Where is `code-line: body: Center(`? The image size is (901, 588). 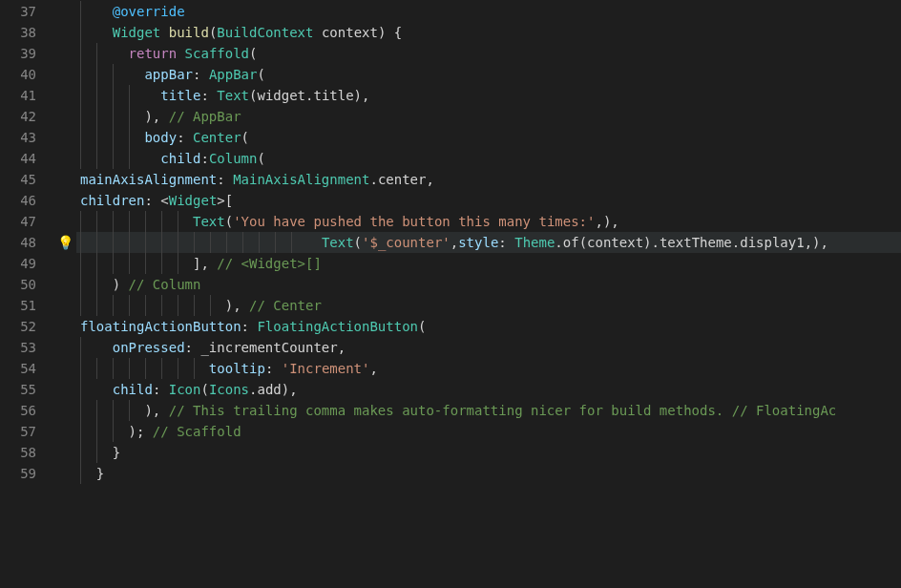 code-line: body: Center( is located at coordinates (489, 137).